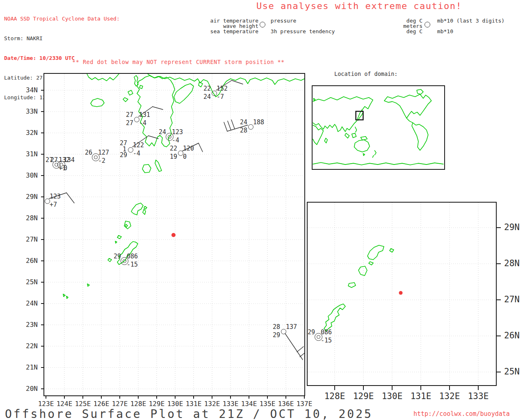 The width and height of the screenshot is (525, 420). What do you see at coordinates (130, 123) in the screenshot?
I see `obs-value-bl: 27` at bounding box center [130, 123].